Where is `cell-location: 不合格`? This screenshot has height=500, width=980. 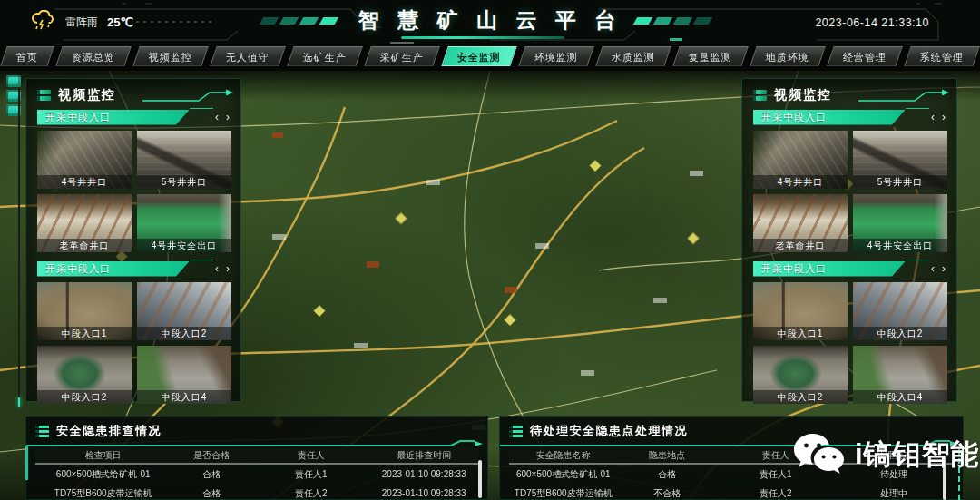
cell-location: 不合格 is located at coordinates (668, 494).